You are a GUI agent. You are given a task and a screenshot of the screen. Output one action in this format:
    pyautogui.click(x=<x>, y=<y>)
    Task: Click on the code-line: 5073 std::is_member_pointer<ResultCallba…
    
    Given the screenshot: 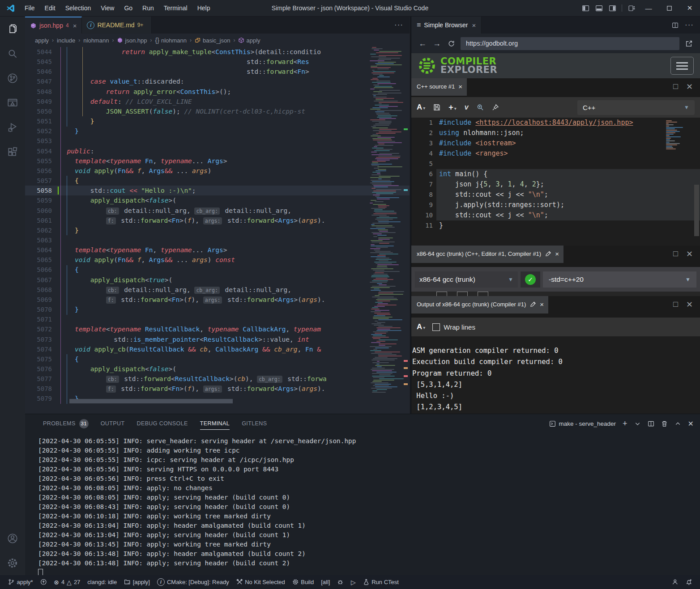 What is the action you would take?
    pyautogui.click(x=218, y=339)
    